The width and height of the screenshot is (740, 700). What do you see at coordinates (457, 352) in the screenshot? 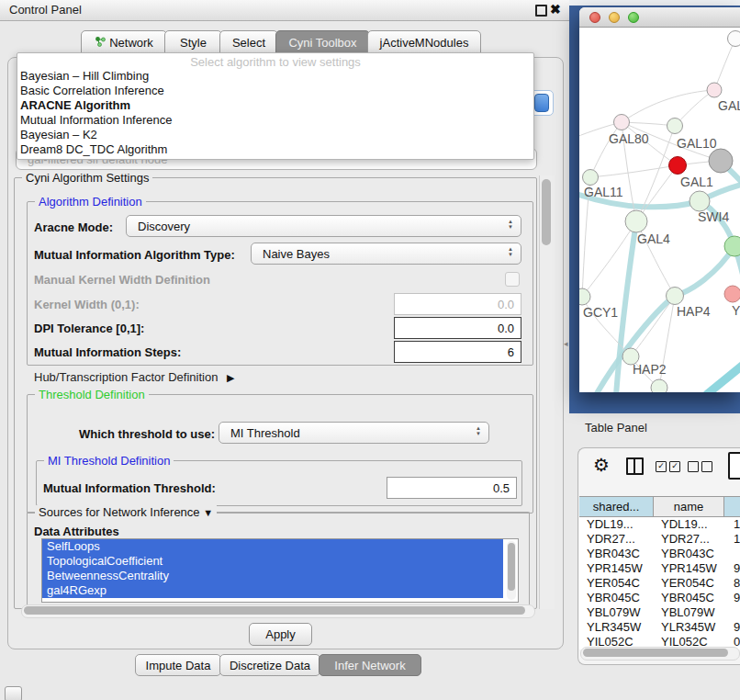
I see `mi-steps-field: 6` at bounding box center [457, 352].